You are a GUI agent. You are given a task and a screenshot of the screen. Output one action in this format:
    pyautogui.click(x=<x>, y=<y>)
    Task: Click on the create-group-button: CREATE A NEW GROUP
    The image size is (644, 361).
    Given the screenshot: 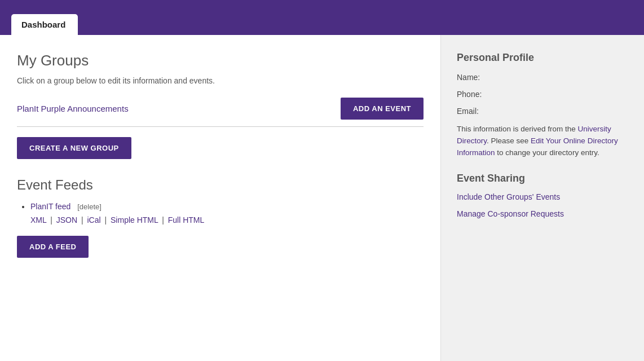 What is the action you would take?
    pyautogui.click(x=74, y=148)
    